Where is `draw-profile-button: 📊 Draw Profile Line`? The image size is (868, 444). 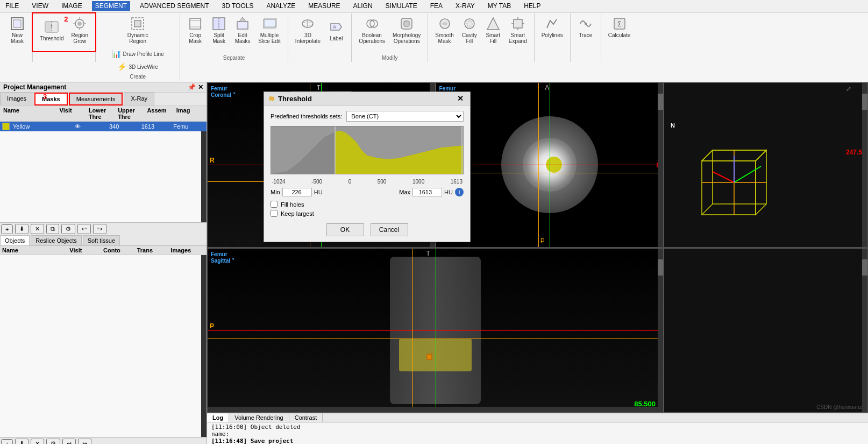
draw-profile-button: 📊 Draw Profile Line is located at coordinates (138, 54).